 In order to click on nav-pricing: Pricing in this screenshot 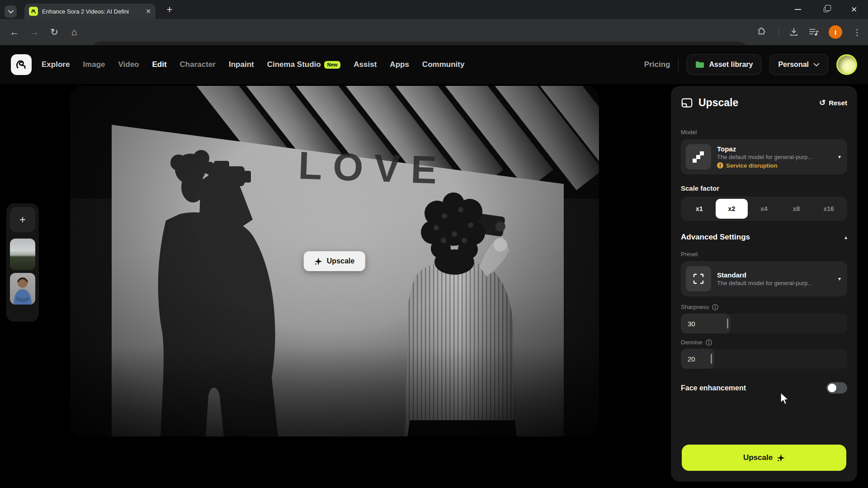, I will do `click(657, 65)`.